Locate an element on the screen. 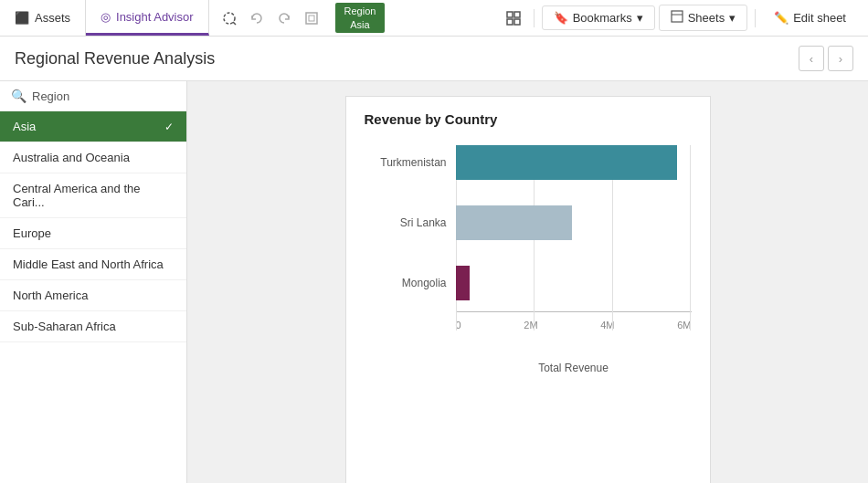 This screenshot has height=483, width=868. bar-srilanka is located at coordinates (513, 223).